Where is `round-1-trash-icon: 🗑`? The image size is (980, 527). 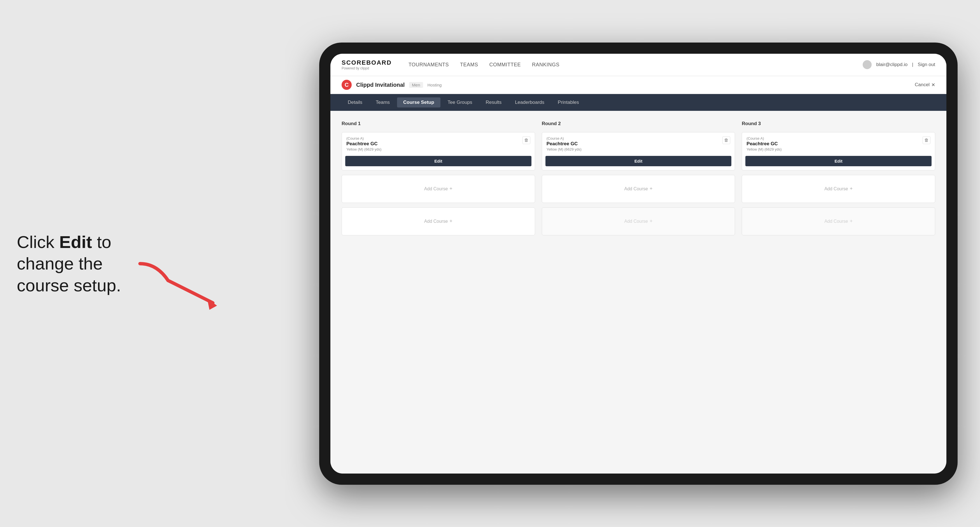 round-1-trash-icon: 🗑 is located at coordinates (527, 140).